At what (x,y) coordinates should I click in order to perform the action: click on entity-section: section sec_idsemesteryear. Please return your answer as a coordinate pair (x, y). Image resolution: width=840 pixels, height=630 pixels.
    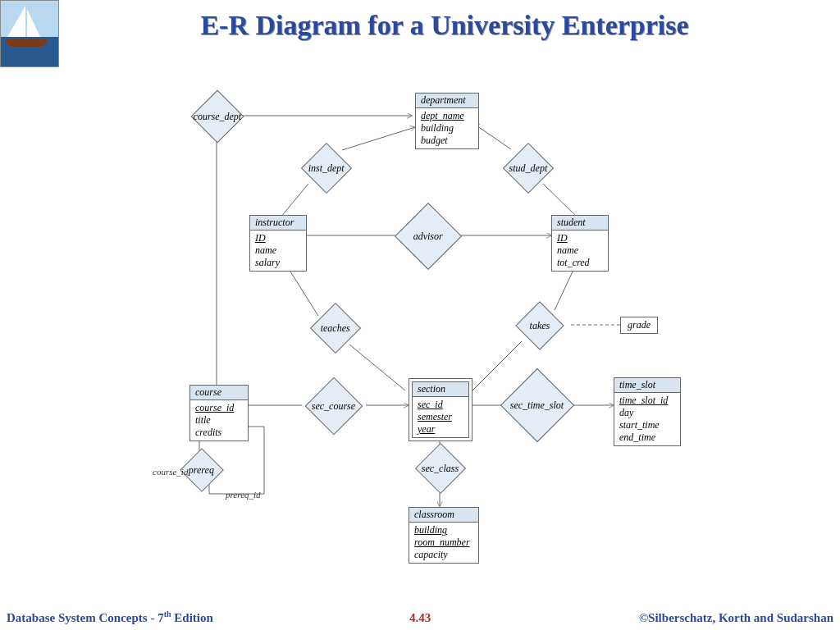
    Looking at the image, I should click on (441, 410).